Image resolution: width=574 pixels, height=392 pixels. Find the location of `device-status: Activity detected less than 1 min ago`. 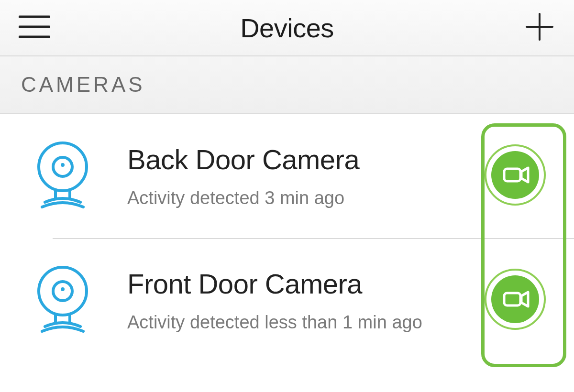

device-status: Activity detected less than 1 min ago is located at coordinates (303, 322).